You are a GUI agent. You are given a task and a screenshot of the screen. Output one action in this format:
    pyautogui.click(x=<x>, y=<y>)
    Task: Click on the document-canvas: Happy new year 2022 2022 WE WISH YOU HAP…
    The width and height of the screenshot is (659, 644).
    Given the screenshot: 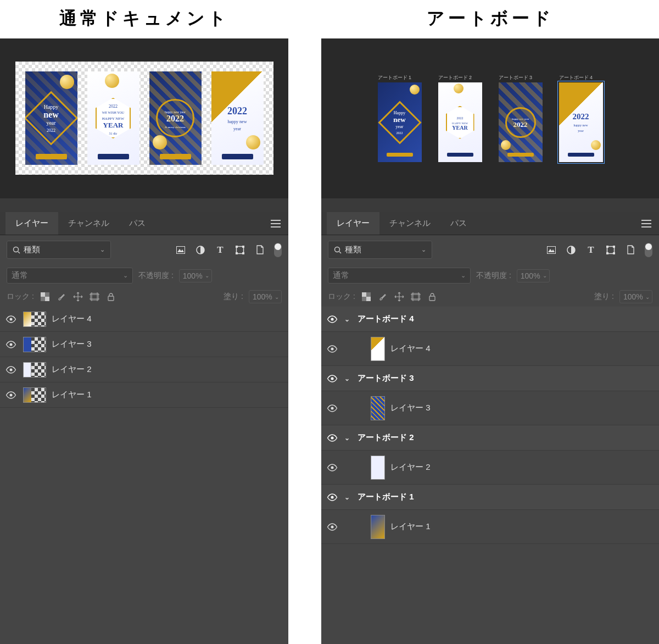 What is the action you would take?
    pyautogui.click(x=144, y=118)
    